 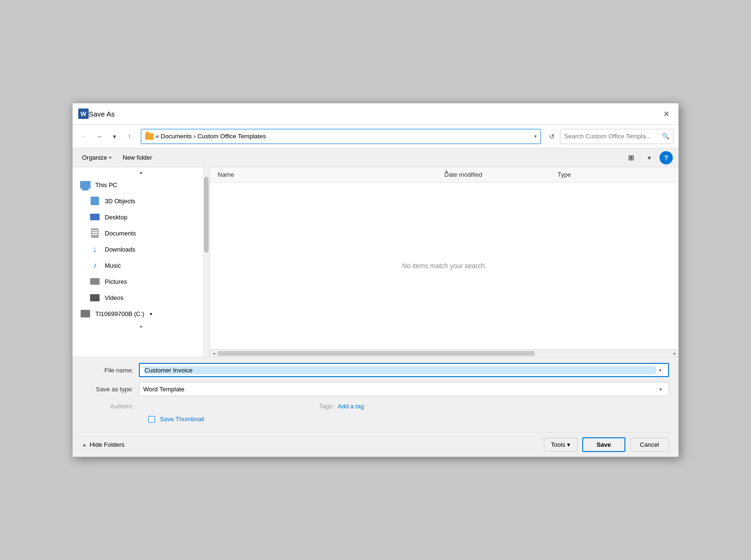 What do you see at coordinates (376, 136) in the screenshot?
I see `navigation-bar: ← → ▾ ↑ « Documents › Custom Office Temp…` at bounding box center [376, 136].